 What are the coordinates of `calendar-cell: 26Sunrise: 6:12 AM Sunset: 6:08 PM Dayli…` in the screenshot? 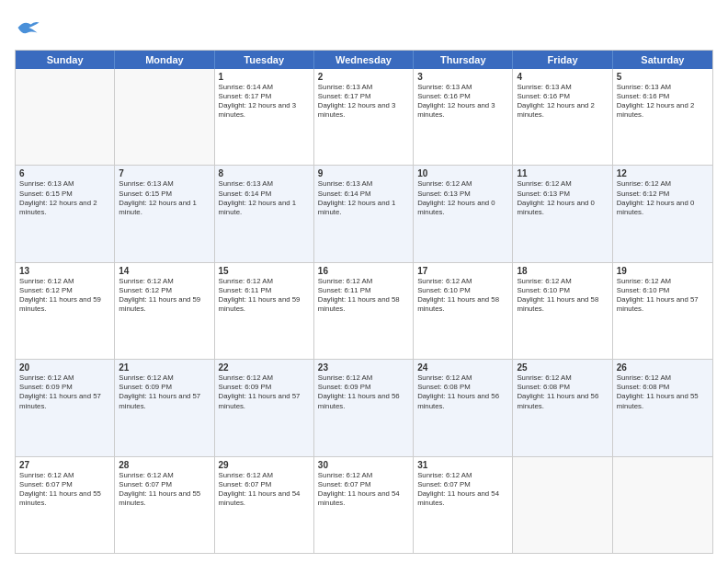 It's located at (663, 408).